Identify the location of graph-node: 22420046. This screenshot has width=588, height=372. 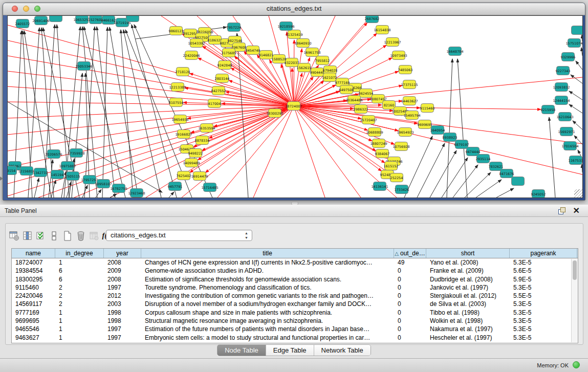
(191, 55).